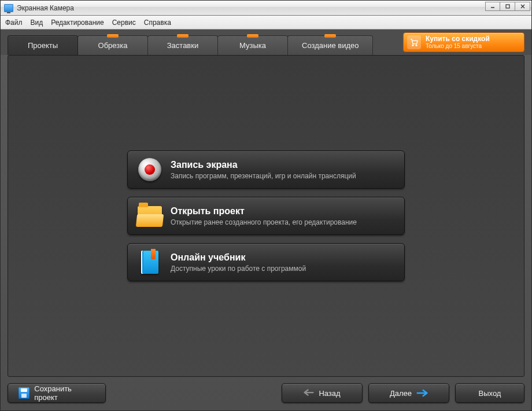 The height and width of the screenshot is (411, 532). Describe the element at coordinates (508, 6) in the screenshot. I see `maximize-button` at that location.